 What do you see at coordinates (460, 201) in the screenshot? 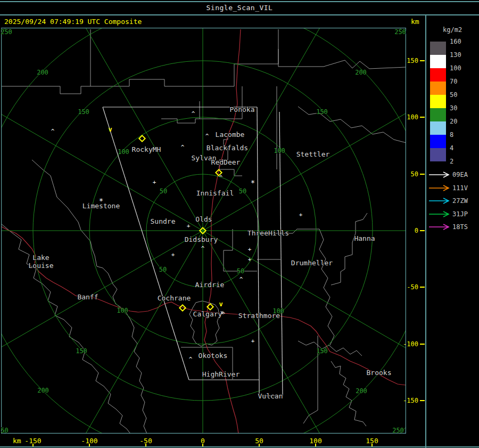
I see `track-legend-id-label: 27ZW` at bounding box center [460, 201].